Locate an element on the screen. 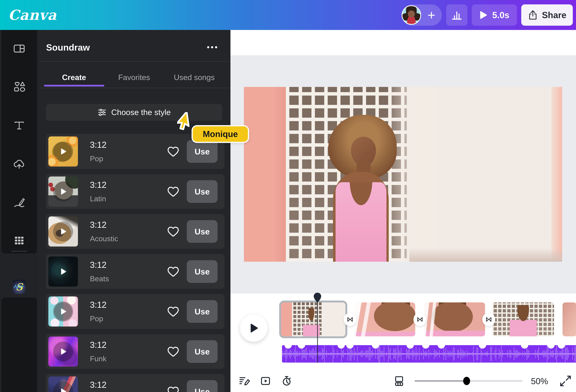  account-pill: + is located at coordinates (422, 15).